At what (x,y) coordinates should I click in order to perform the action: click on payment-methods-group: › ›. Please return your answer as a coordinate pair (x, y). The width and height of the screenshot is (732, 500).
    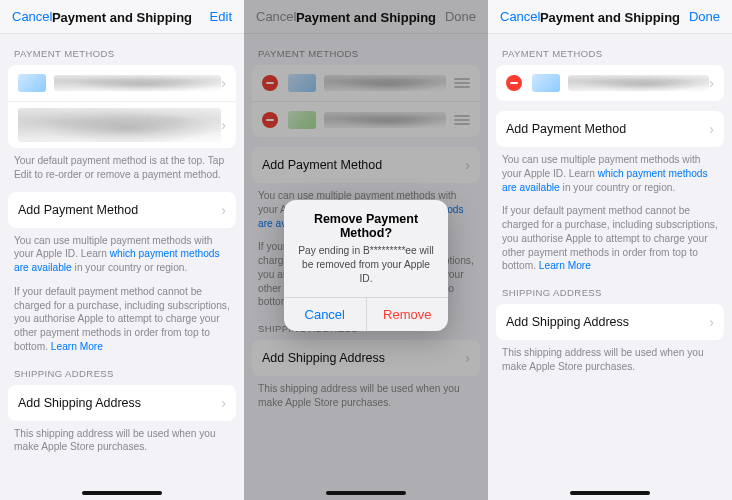
    Looking at the image, I should click on (122, 106).